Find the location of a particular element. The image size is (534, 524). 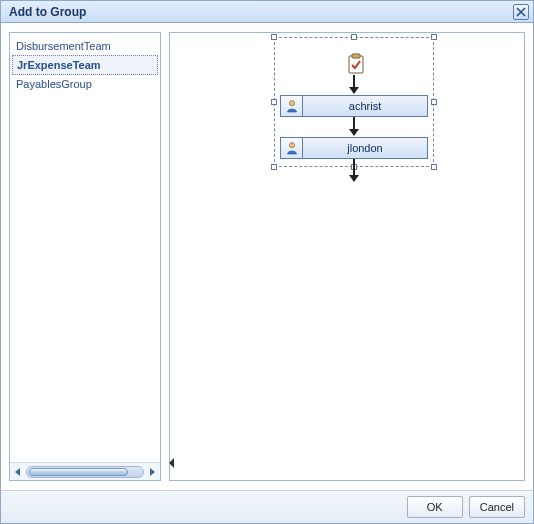

resize-handle-mr is located at coordinates (434, 102).